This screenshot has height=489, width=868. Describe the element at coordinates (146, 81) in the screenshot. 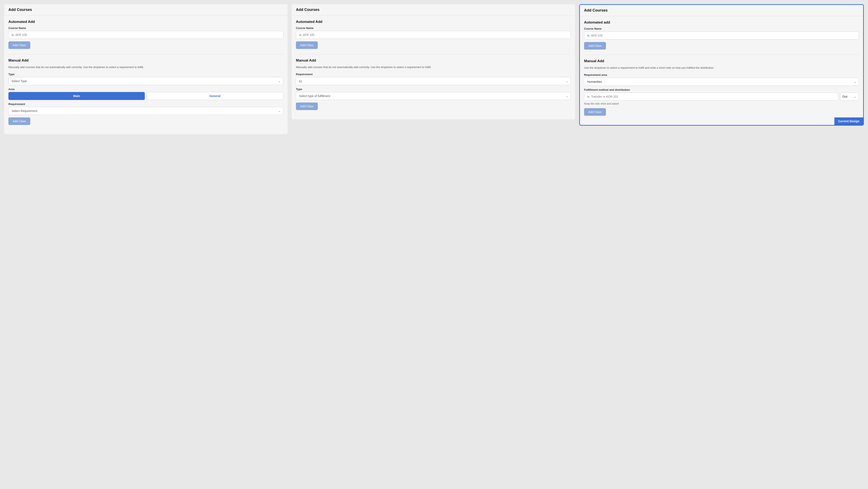

I see `card-1-type-select: Select Type` at that location.